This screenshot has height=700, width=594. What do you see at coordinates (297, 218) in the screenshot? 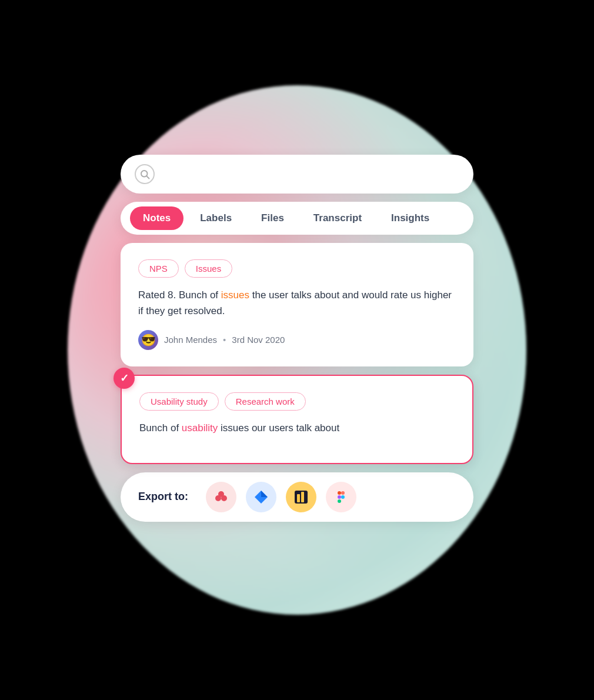
I see `tabs-bar: Notes Labels Files Transcript Insights` at bounding box center [297, 218].